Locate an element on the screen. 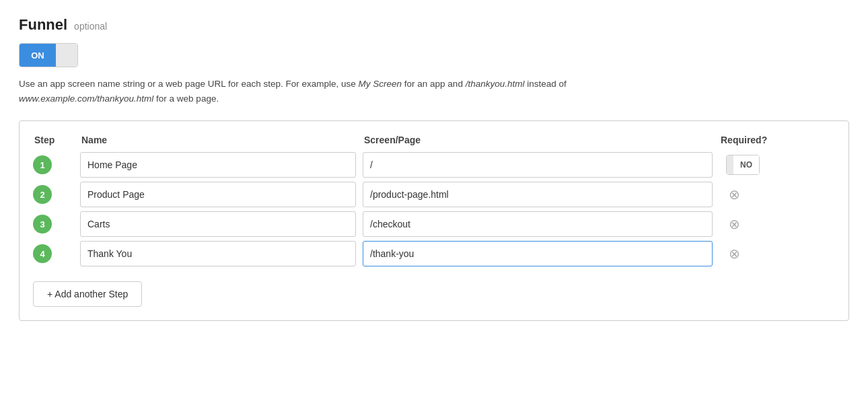  table-row: 2⊗ is located at coordinates (434, 194).